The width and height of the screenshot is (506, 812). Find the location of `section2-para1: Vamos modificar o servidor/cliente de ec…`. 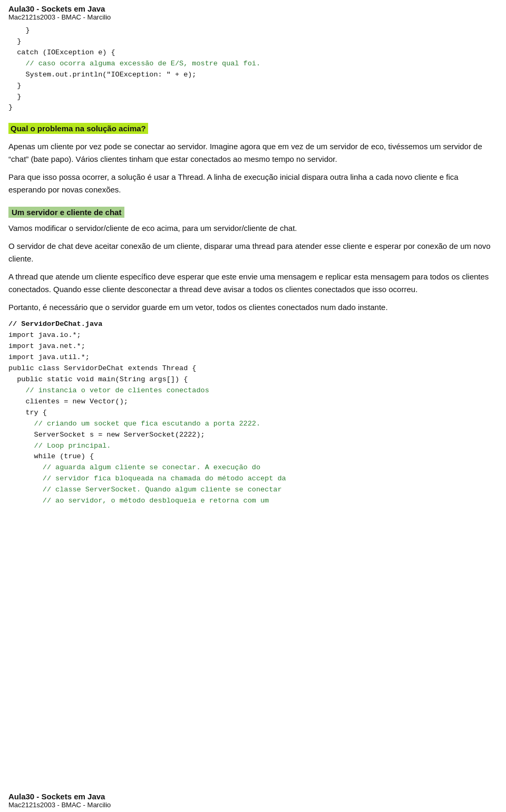

section2-para1: Vamos modificar o servidor/cliente de ec… is located at coordinates (253, 228).